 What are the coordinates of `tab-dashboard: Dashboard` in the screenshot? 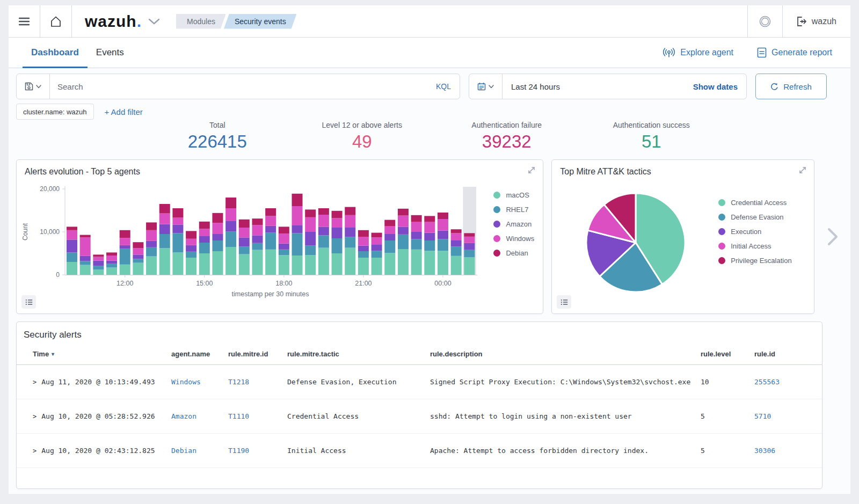 It's located at (55, 53).